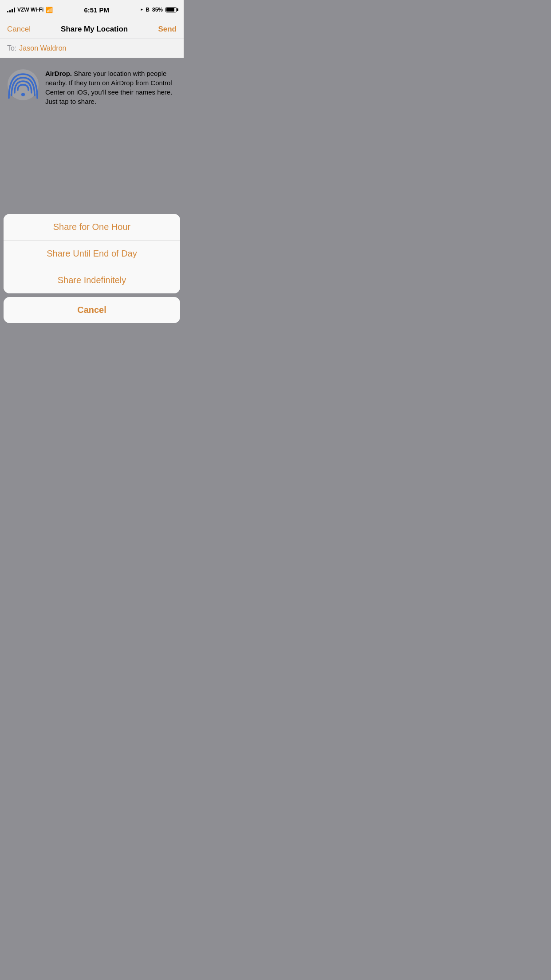 The image size is (551, 980). Describe the element at coordinates (30, 10) in the screenshot. I see `carrier-label: VZW Wi-Fi` at that location.